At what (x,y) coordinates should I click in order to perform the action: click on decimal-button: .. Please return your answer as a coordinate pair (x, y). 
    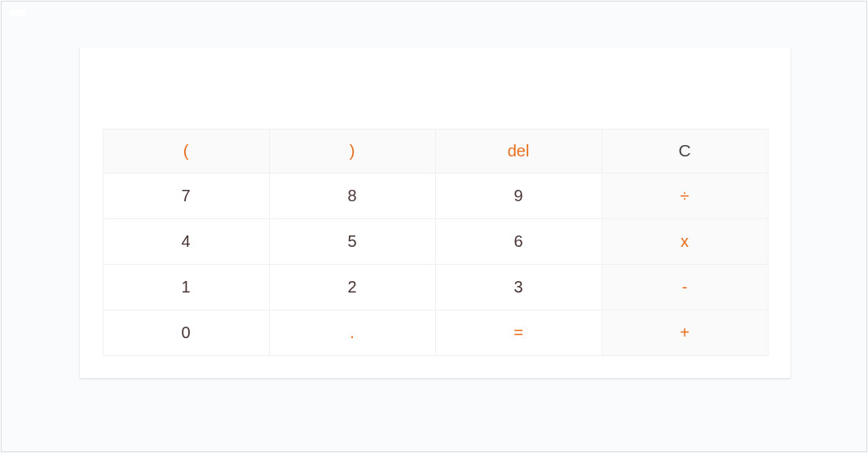
    Looking at the image, I should click on (352, 332).